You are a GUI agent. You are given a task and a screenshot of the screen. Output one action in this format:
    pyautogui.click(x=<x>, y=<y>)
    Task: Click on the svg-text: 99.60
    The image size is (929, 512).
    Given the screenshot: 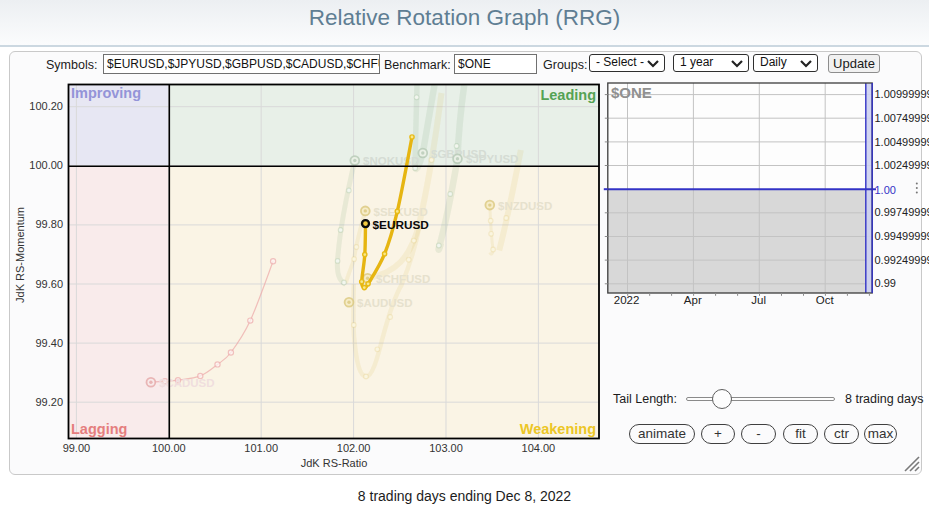 What is the action you would take?
    pyautogui.click(x=49, y=284)
    